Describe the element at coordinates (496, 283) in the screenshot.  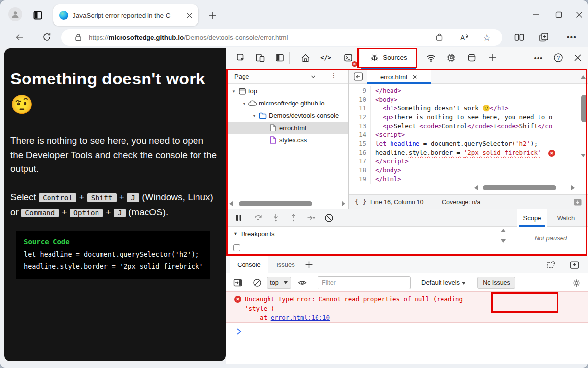
I see `no-issues-button: No Issues` at that location.